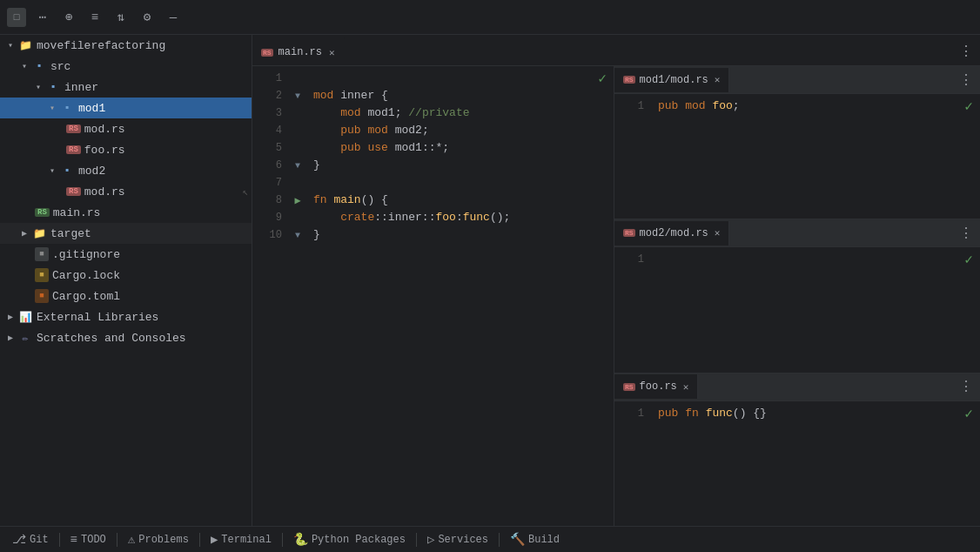  What do you see at coordinates (797, 449) in the screenshot?
I see `sub-pane-foo: RS foo.rs ✕ ⋮ 1 pub fn func() {} ✓` at bounding box center [797, 449].